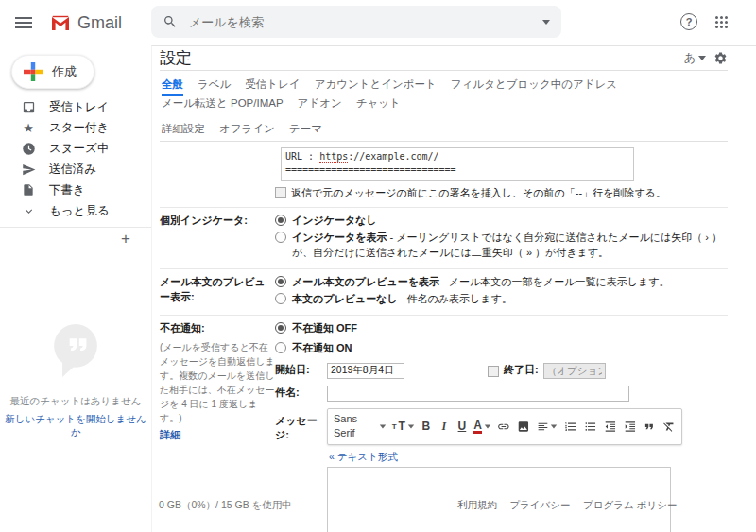  Describe the element at coordinates (444, 93) in the screenshot. I see `settings-tabs-row1: 全般 ラベル 受信トレイ アカウントとインポート フィルタとブロック中のアドレス…` at that location.